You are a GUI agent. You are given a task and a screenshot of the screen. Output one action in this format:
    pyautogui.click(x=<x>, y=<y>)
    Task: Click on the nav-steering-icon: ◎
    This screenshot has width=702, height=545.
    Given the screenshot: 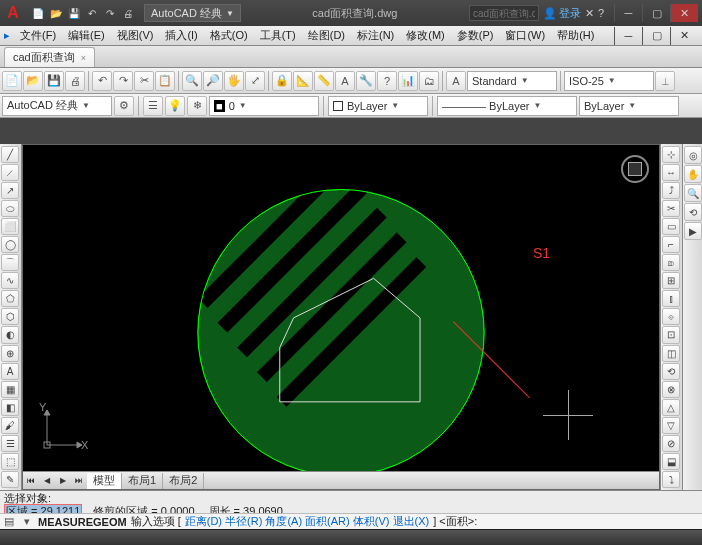 What is the action you would take?
    pyautogui.click(x=693, y=155)
    